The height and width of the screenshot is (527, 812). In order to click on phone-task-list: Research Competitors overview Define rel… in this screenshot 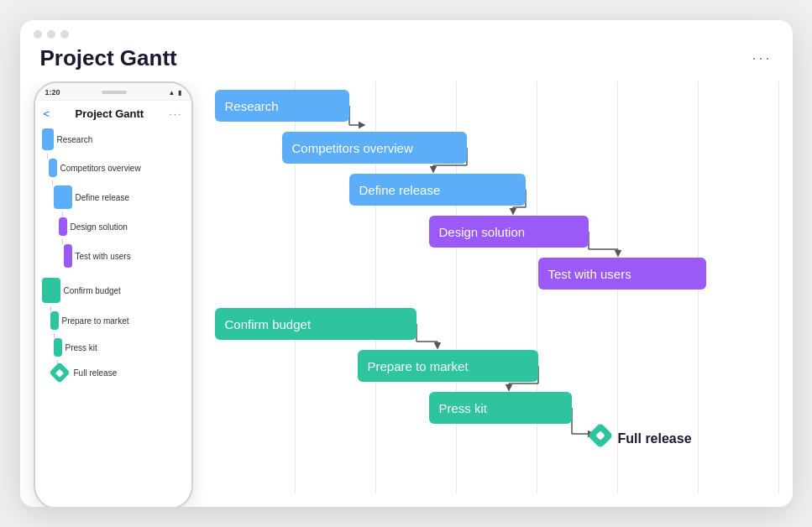, I will do `click(113, 316)`.